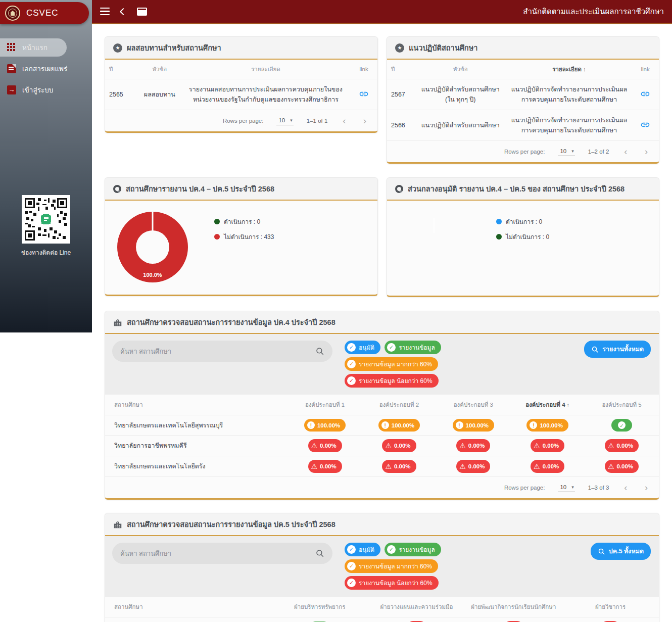 The height and width of the screenshot is (622, 672). What do you see at coordinates (617, 349) in the screenshot?
I see `report-all-button: รายงานทั้งหมด` at bounding box center [617, 349].